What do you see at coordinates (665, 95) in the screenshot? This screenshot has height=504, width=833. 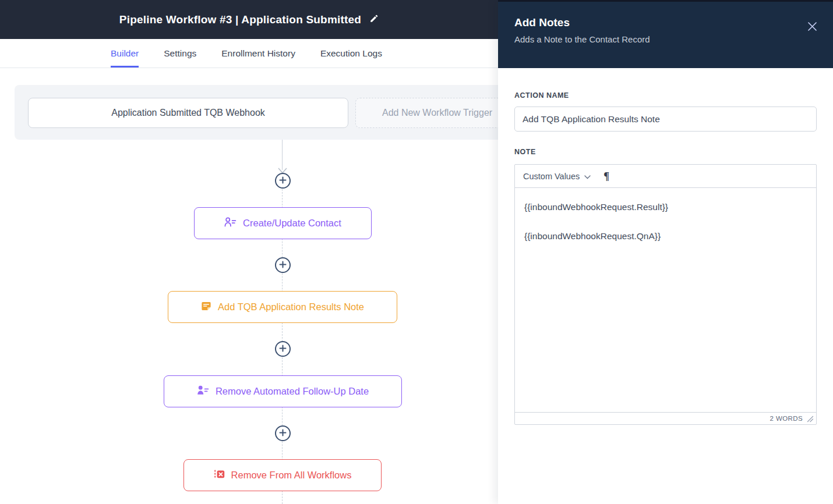 I see `action-name-label: ACTION NAME` at bounding box center [665, 95].